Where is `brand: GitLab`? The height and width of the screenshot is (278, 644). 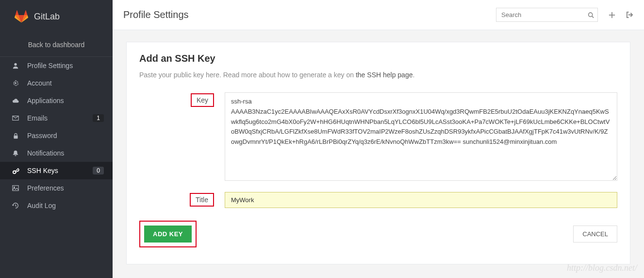 brand: GitLab is located at coordinates (56, 17).